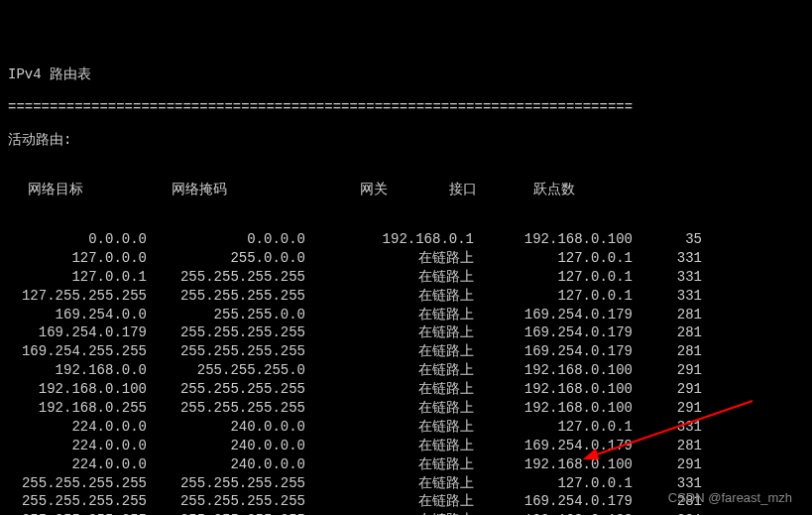  Describe the element at coordinates (406, 240) in the screenshot. I see `table-row: 0.0.0.00.0.0.0192.168.0.1192.168.0.10035` at that location.